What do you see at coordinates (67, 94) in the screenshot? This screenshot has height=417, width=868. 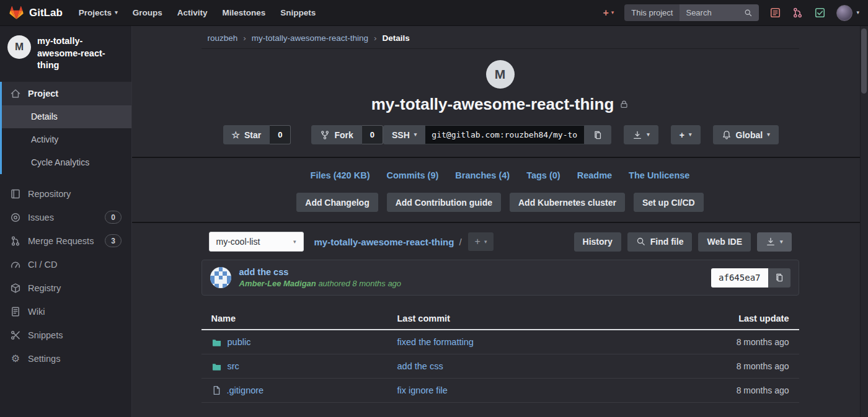 I see `sidebar-item-project: Project` at bounding box center [67, 94].